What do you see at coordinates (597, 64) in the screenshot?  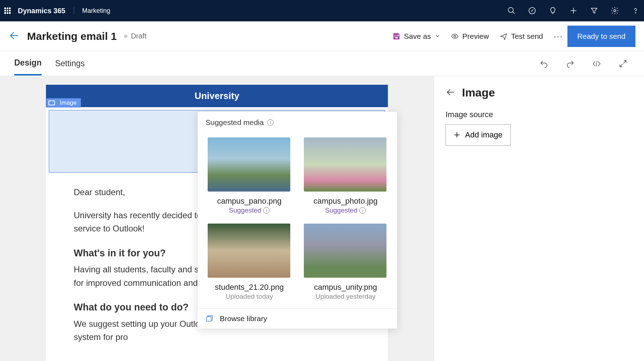 I see `code-icon` at bounding box center [597, 64].